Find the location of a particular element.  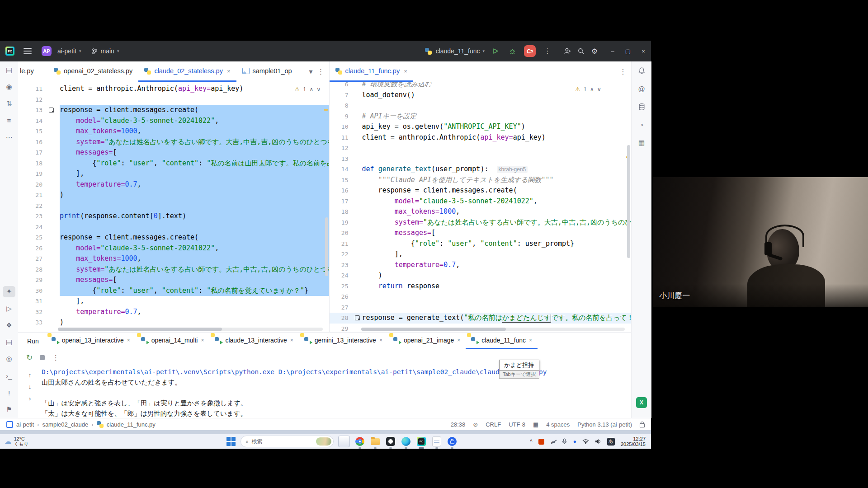

onedrive-paused-icon: ☁ is located at coordinates (553, 441).